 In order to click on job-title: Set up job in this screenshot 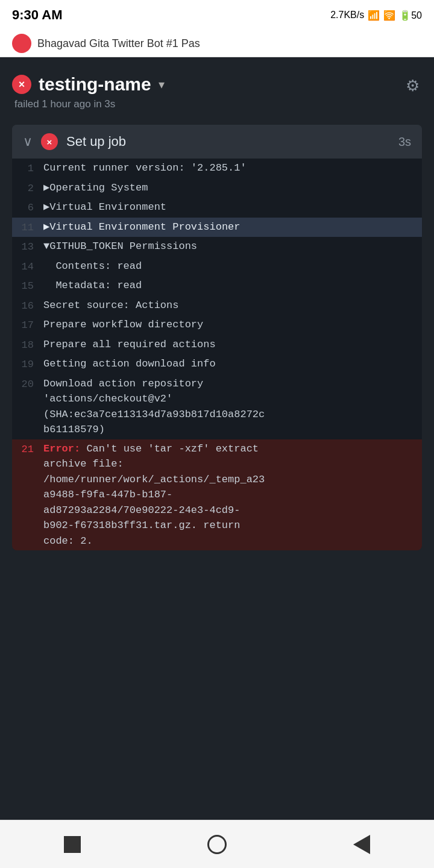, I will do `click(96, 142)`.